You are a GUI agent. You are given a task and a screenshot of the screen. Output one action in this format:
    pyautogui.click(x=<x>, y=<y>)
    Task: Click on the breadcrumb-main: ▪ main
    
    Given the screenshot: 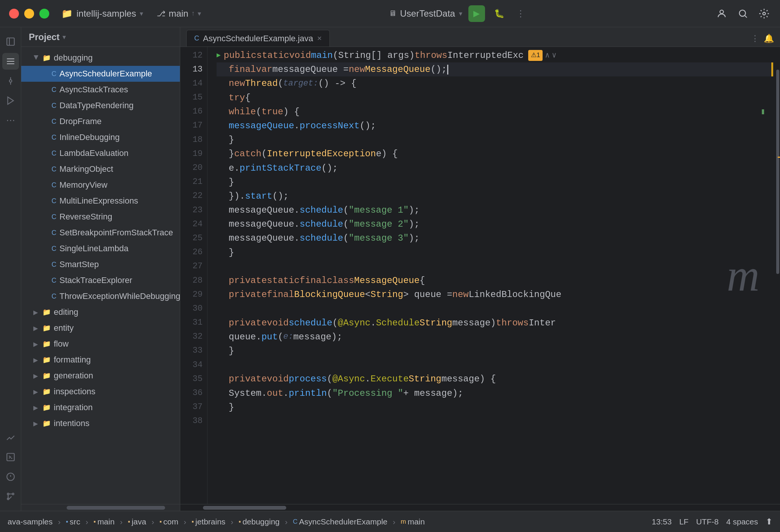 What is the action you would take?
    pyautogui.click(x=104, y=522)
    